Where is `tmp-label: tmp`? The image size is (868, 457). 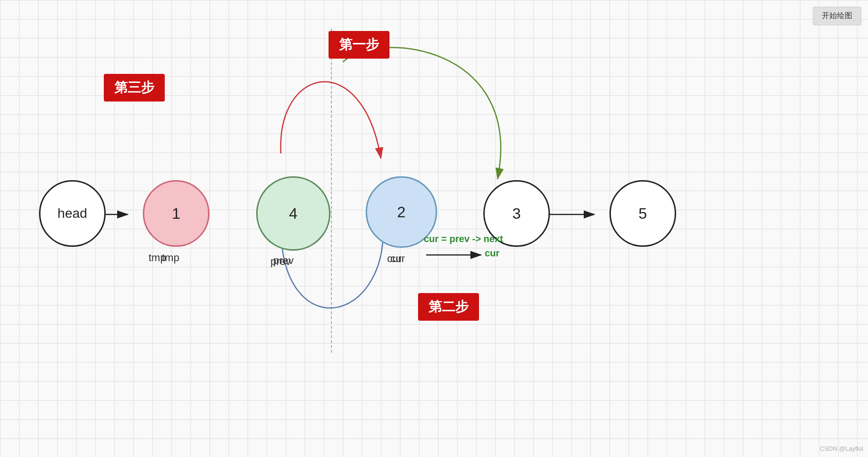 tmp-label: tmp is located at coordinates (157, 258).